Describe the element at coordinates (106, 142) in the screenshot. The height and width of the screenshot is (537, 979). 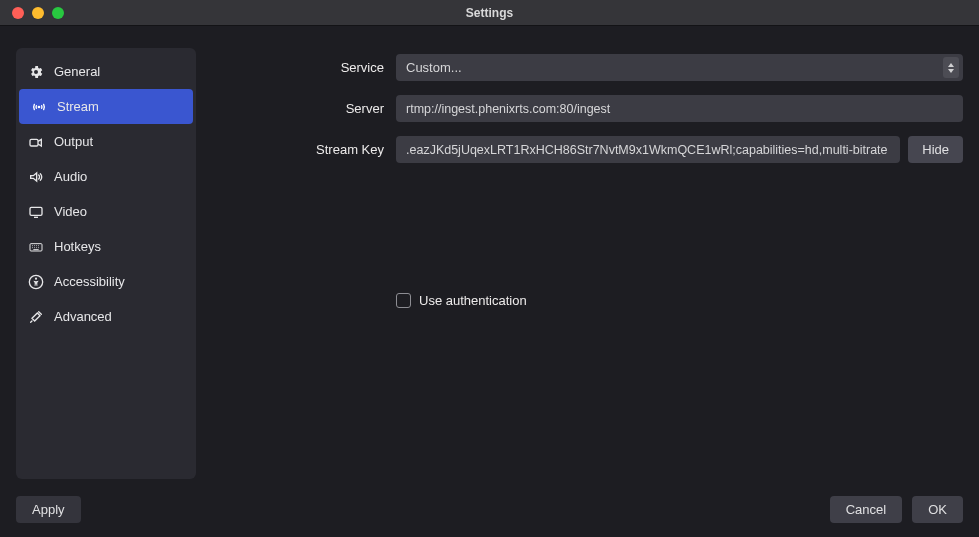
I see `sidebar-item-output: Output` at that location.